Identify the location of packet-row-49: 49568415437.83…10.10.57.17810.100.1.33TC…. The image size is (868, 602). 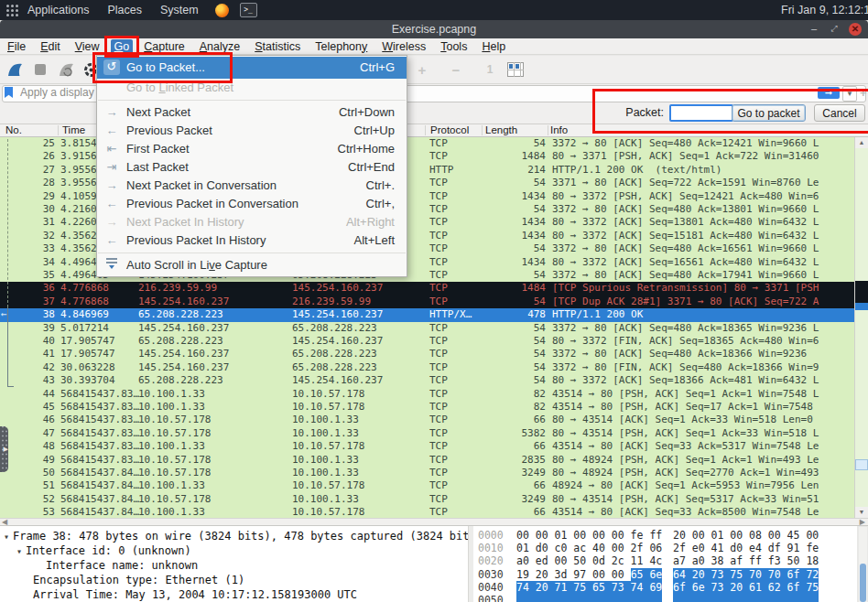
(427, 460).